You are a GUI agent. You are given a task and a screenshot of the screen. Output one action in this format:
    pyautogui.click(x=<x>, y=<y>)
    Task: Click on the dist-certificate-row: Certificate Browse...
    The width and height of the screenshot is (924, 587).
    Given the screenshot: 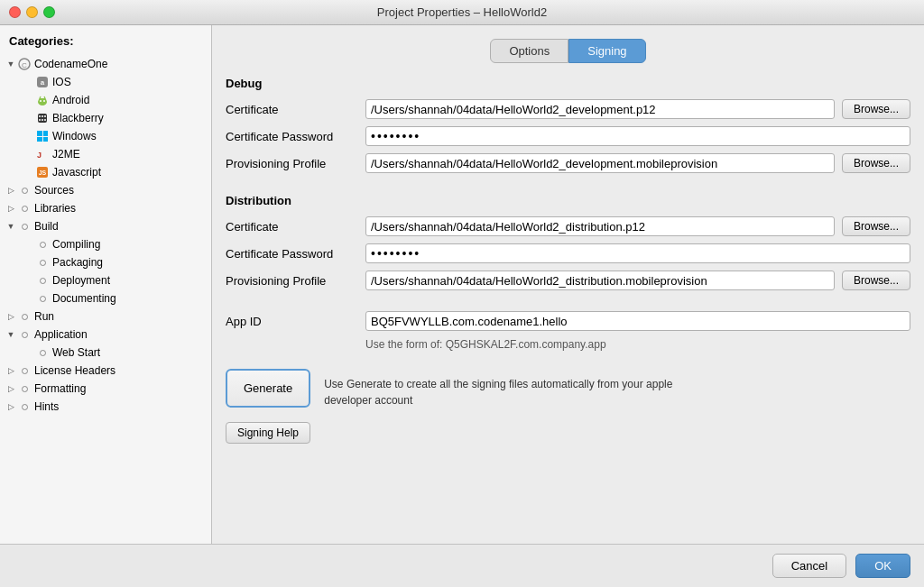 What is the action you would take?
    pyautogui.click(x=568, y=226)
    